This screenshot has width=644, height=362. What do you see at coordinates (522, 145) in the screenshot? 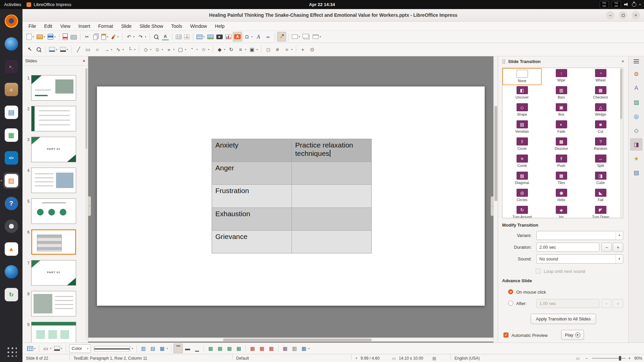
I see `transition-cover: ⇧Cover` at bounding box center [522, 145].